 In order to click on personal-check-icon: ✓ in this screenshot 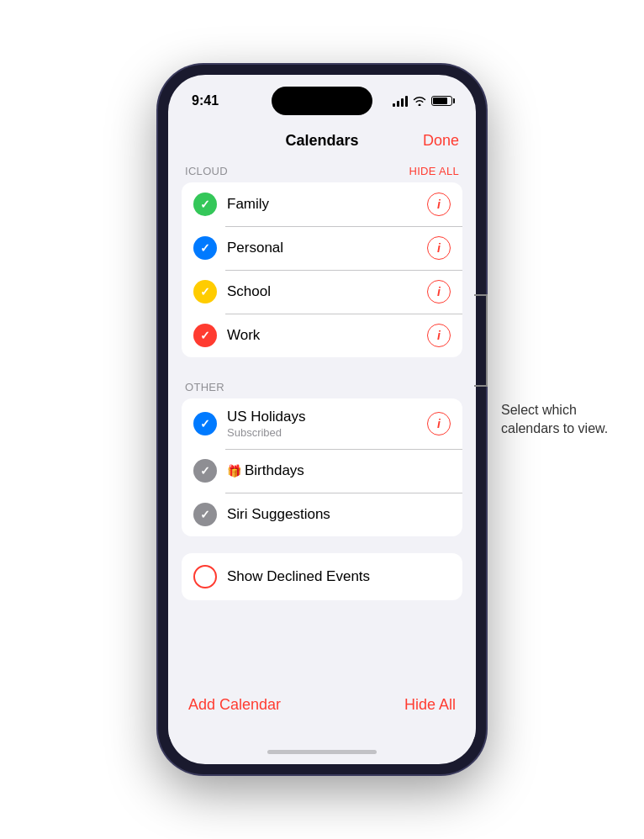, I will do `click(205, 248)`.